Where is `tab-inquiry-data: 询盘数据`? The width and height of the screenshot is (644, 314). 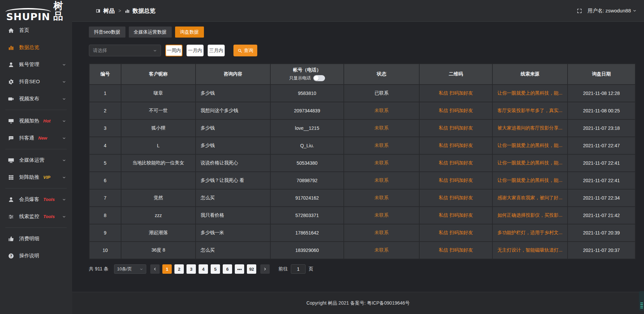
tab-inquiry-data: 询盘数据 is located at coordinates (190, 32).